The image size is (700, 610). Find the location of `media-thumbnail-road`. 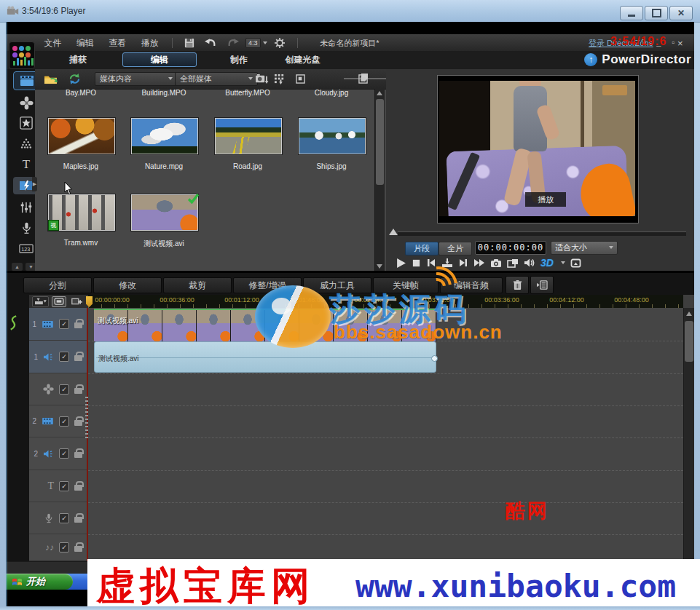

media-thumbnail-road is located at coordinates (248, 136).